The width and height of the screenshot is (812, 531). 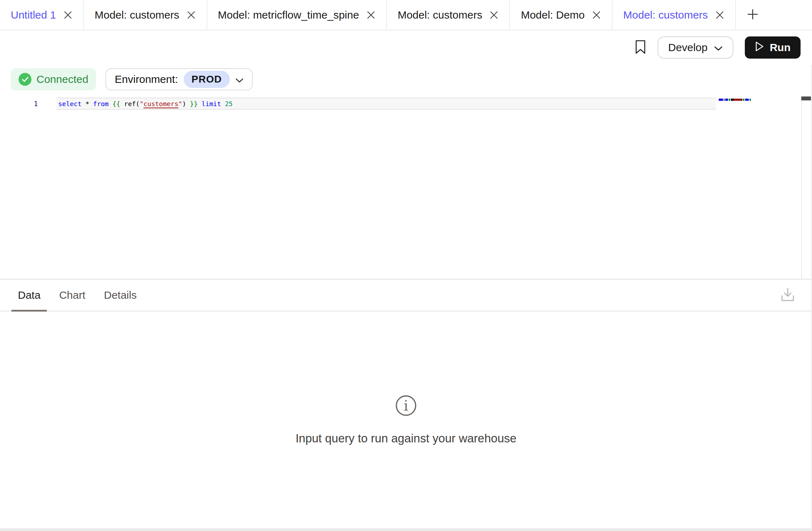 What do you see at coordinates (194, 104) in the screenshot?
I see `code-token: }}` at bounding box center [194, 104].